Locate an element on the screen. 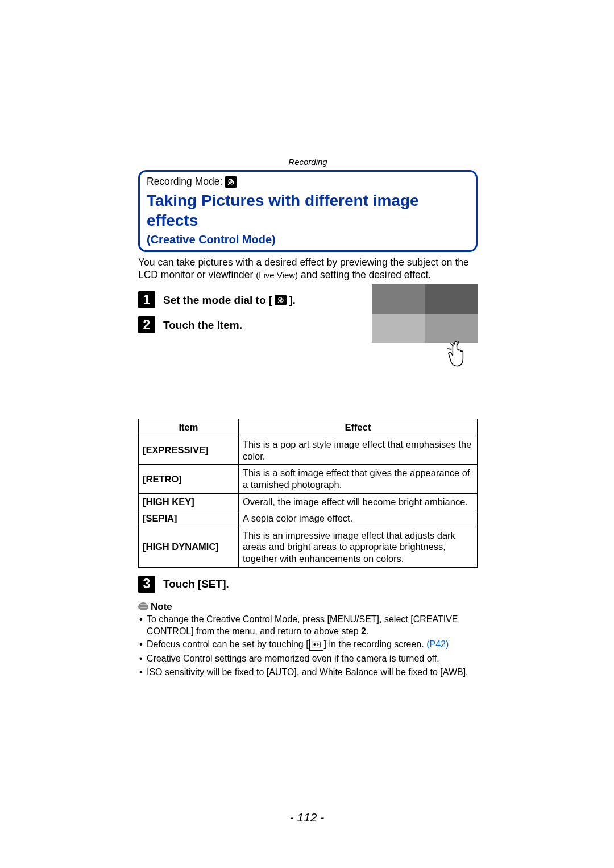 The height and width of the screenshot is (868, 614). note-icon is located at coordinates (143, 606).